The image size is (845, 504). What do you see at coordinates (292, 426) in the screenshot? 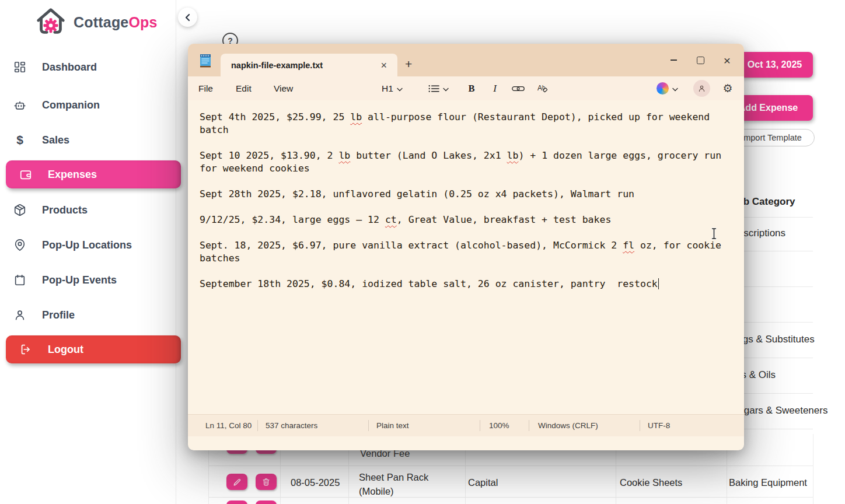
I see `status-item: 537 characters` at bounding box center [292, 426].